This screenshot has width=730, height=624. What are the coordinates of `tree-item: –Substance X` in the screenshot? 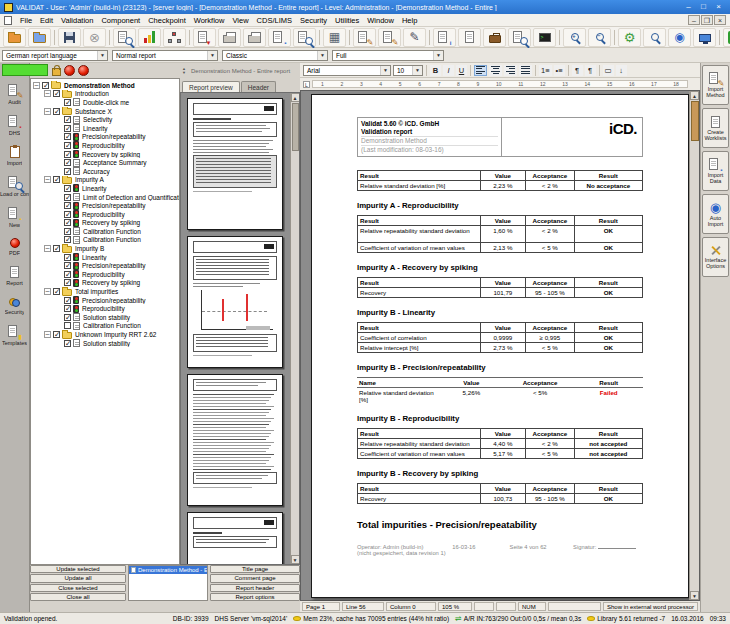 It's located at (105, 112).